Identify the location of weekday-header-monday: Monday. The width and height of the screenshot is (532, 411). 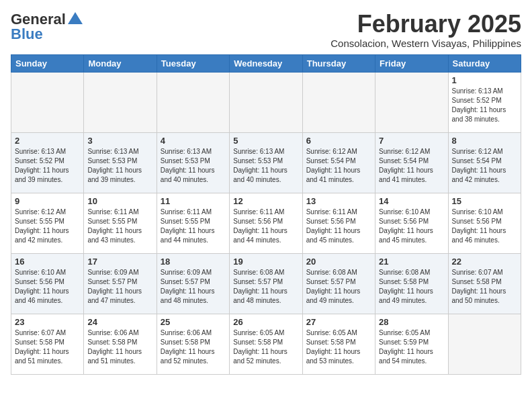
(120, 63).